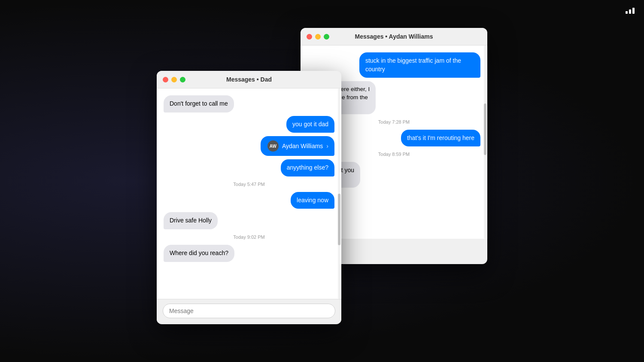  Describe the element at coordinates (249, 311) in the screenshot. I see `message-input-dad` at that location.